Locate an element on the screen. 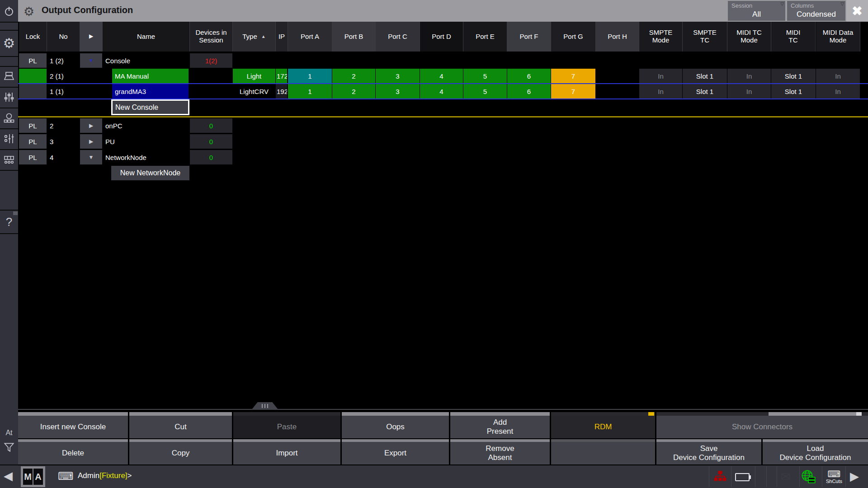 The width and height of the screenshot is (868, 488). power-icon is located at coordinates (9, 11).